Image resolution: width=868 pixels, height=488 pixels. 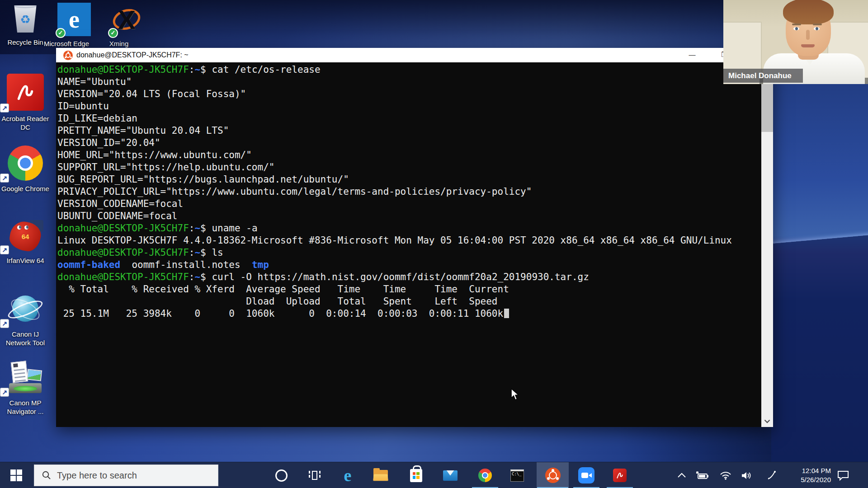 What do you see at coordinates (415, 204) in the screenshot?
I see `terminal-line: VERSION_CODENAME=focal` at bounding box center [415, 204].